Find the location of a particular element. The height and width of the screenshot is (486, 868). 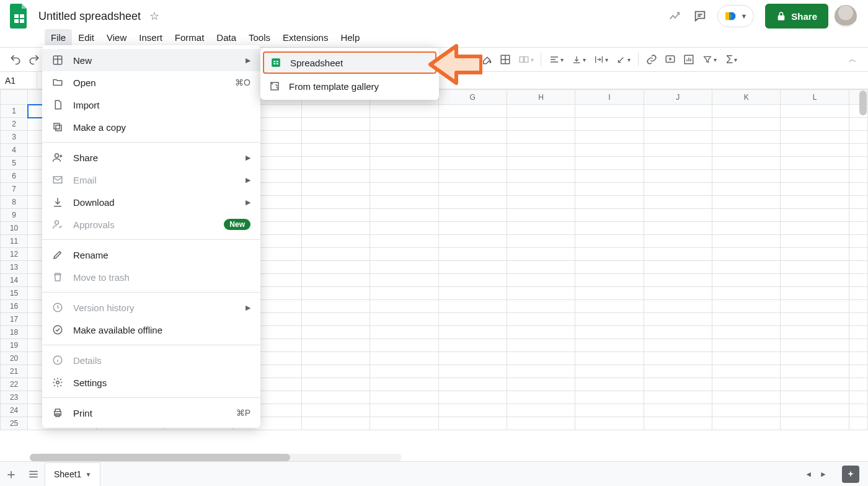

row-header: 9 is located at coordinates (14, 216).